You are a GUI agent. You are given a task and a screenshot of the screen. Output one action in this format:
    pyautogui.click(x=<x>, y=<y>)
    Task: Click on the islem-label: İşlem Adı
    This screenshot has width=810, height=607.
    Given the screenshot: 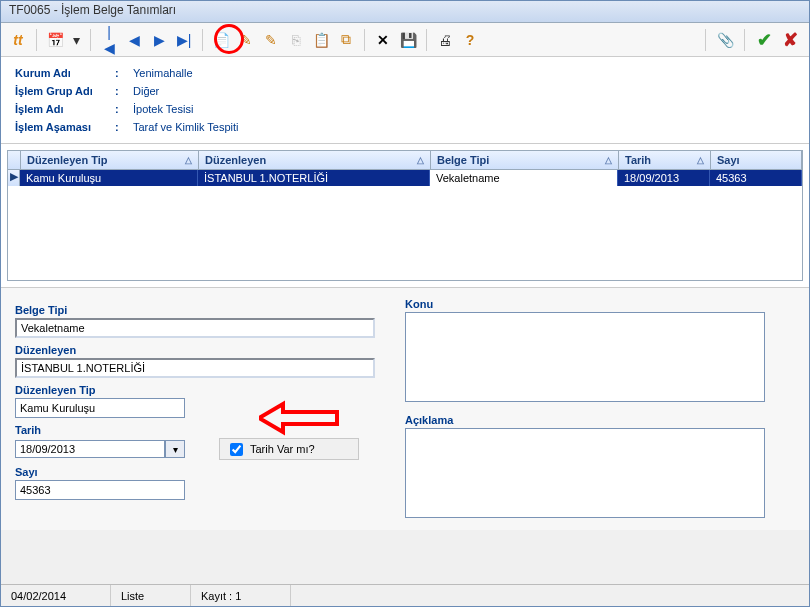 What is the action you would take?
    pyautogui.click(x=65, y=109)
    